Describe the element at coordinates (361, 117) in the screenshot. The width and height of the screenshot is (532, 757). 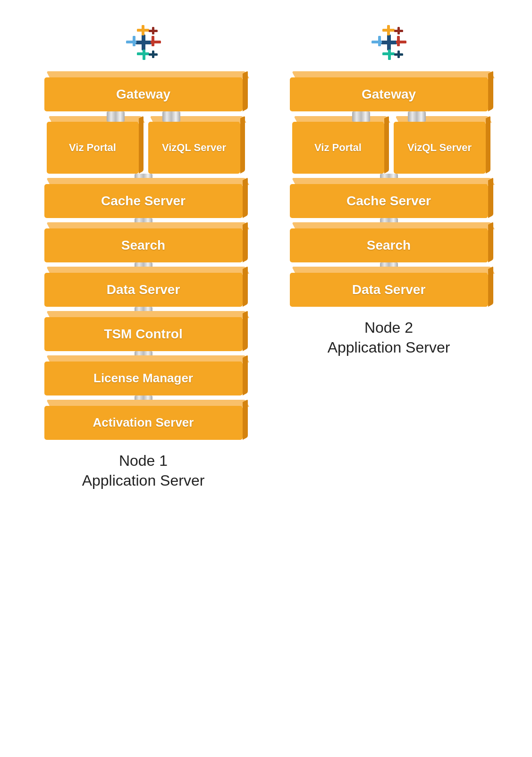
I see `connector2-left` at that location.